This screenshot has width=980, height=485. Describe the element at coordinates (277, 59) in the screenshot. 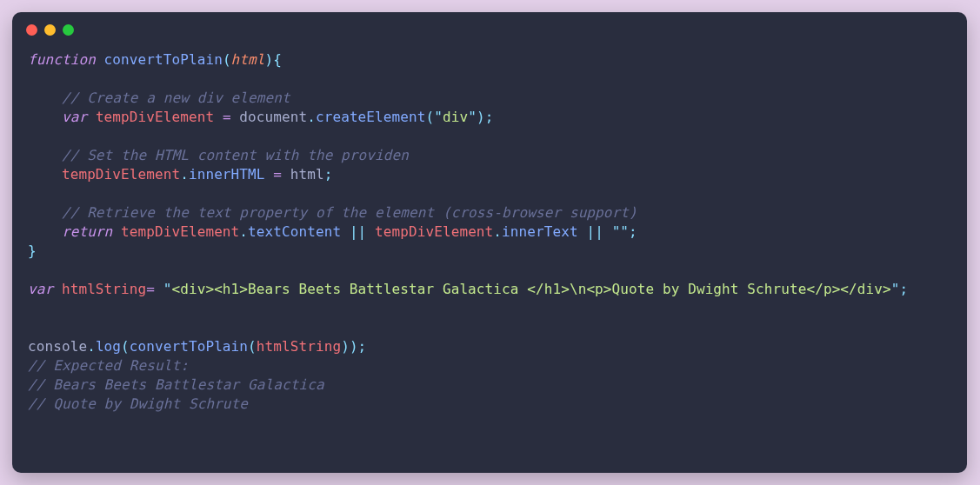

I see `brace-open: {` at that location.